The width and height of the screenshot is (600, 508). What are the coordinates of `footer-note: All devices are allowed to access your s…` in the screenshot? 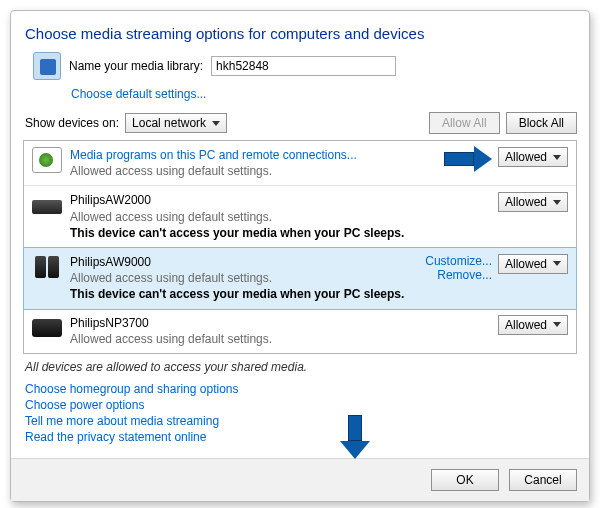 It's located at (300, 367).